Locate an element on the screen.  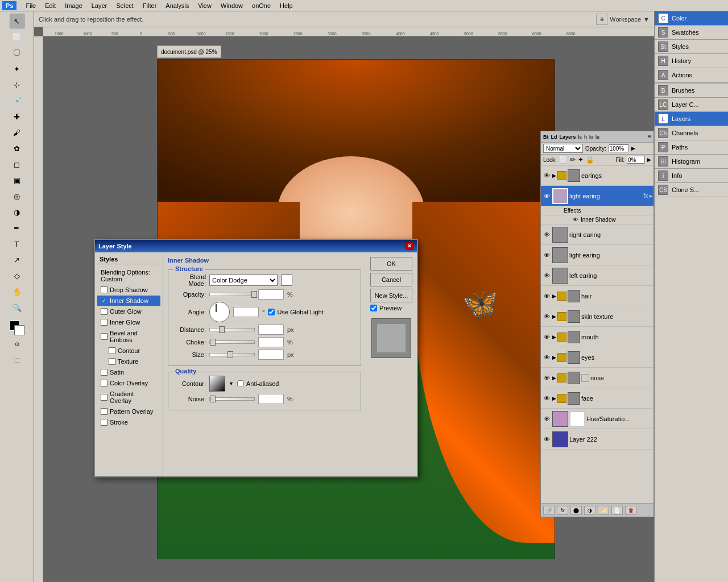
menu-onone: onOne is located at coordinates (262, 6).